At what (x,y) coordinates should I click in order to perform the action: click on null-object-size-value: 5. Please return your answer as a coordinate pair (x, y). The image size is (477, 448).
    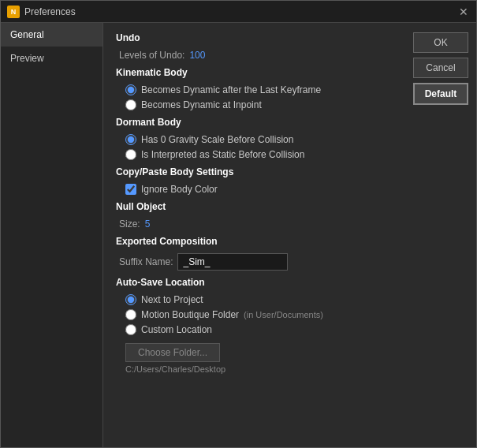
    Looking at the image, I should click on (148, 224).